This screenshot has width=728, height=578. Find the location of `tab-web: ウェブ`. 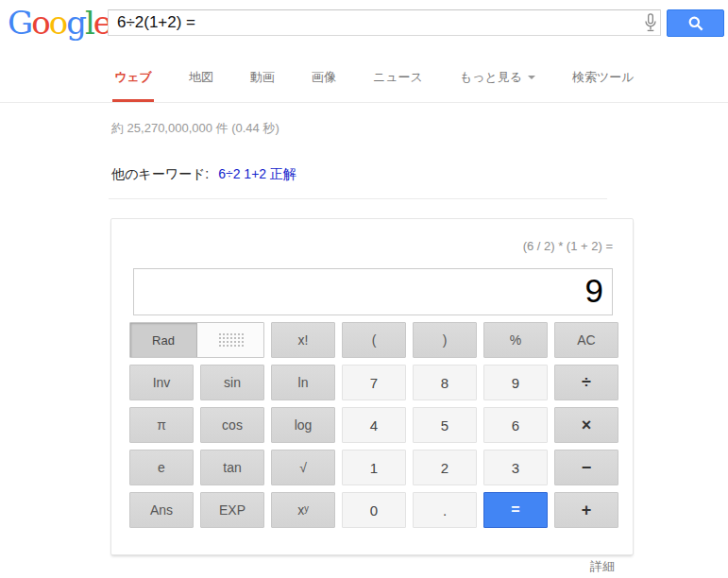

tab-web: ウェブ is located at coordinates (133, 79).